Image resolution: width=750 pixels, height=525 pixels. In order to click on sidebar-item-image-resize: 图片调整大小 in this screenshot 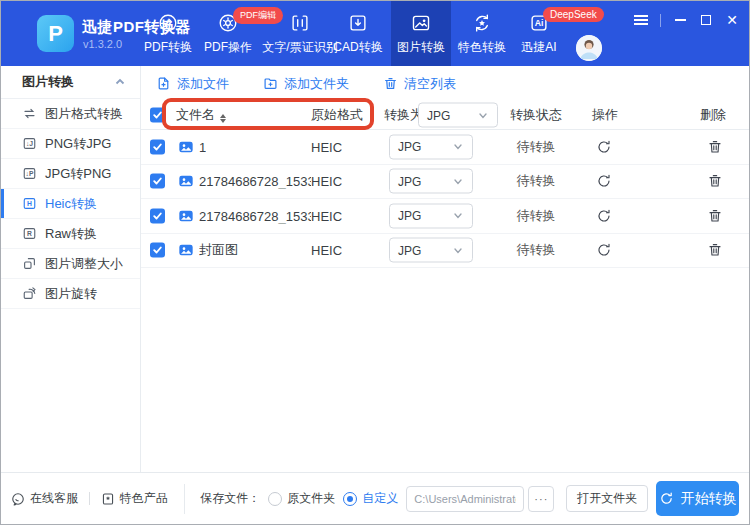, I will do `click(70, 264)`.